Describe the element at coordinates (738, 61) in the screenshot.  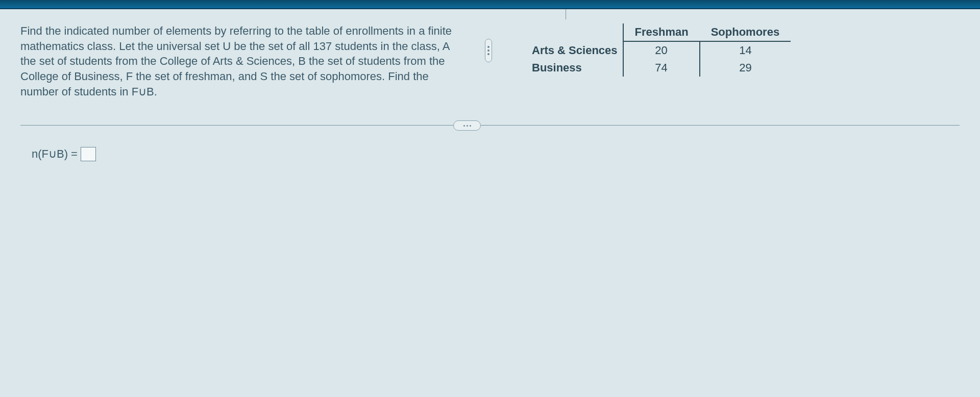
I see `enrollment-table-wrap: Freshman Sophomores Arts & Sciences 20 1…` at that location.